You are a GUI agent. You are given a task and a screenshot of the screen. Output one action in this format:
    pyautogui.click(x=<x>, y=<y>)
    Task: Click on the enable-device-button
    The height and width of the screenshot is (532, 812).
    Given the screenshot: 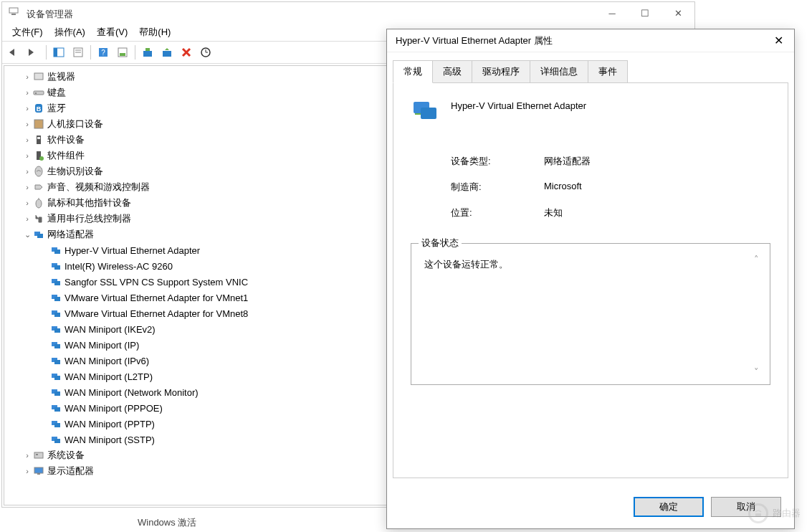 What is the action you would take?
    pyautogui.click(x=167, y=52)
    